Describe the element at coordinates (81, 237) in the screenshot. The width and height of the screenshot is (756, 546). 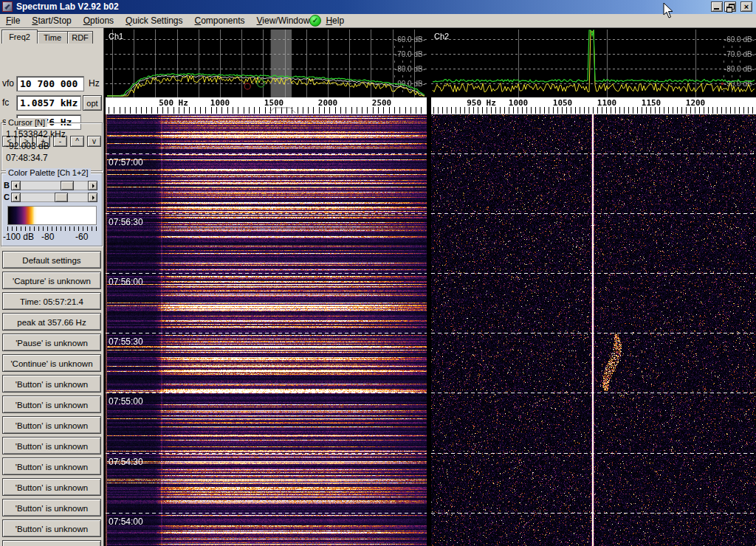
I see `palette-scale-label-60: -60` at that location.